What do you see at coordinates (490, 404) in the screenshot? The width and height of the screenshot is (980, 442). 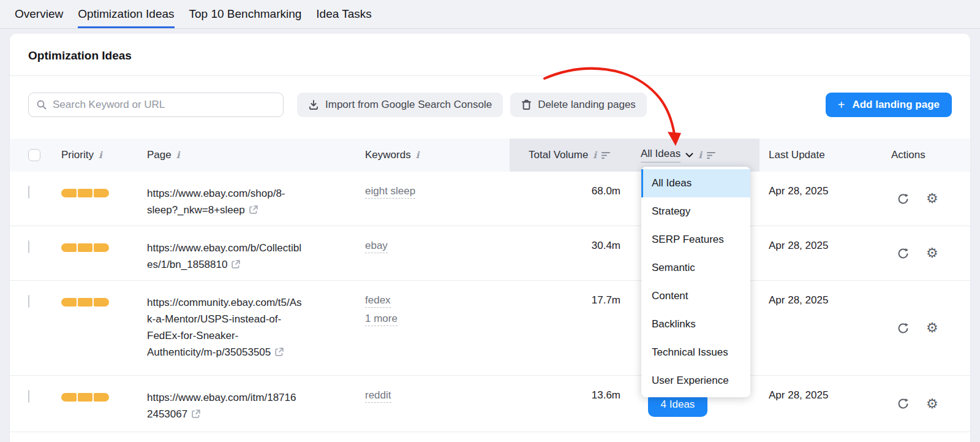 I see `table-row: https://www.ebay.com/itm/18716 2453067 r…` at bounding box center [490, 404].